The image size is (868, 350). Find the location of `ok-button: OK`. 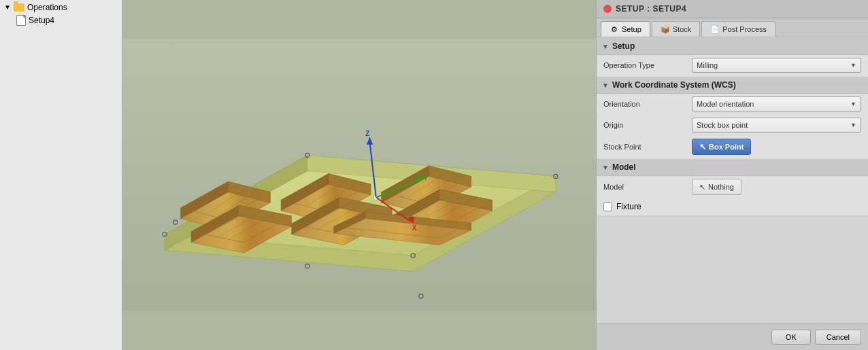

ok-button: OK is located at coordinates (791, 337).